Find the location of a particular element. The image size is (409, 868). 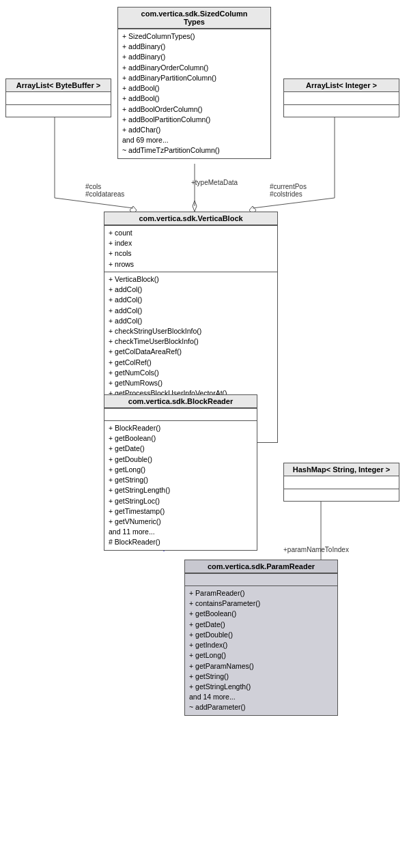

array-list-bytebuffer-title: ArrayList< ByteBuffer > is located at coordinates (59, 86).